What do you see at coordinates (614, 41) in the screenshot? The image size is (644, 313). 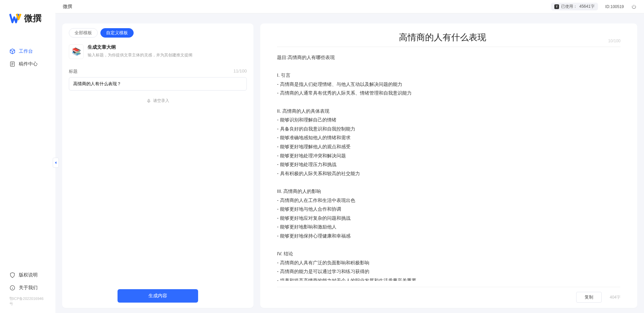 I see `result-title-counter: 10/100` at bounding box center [614, 41].